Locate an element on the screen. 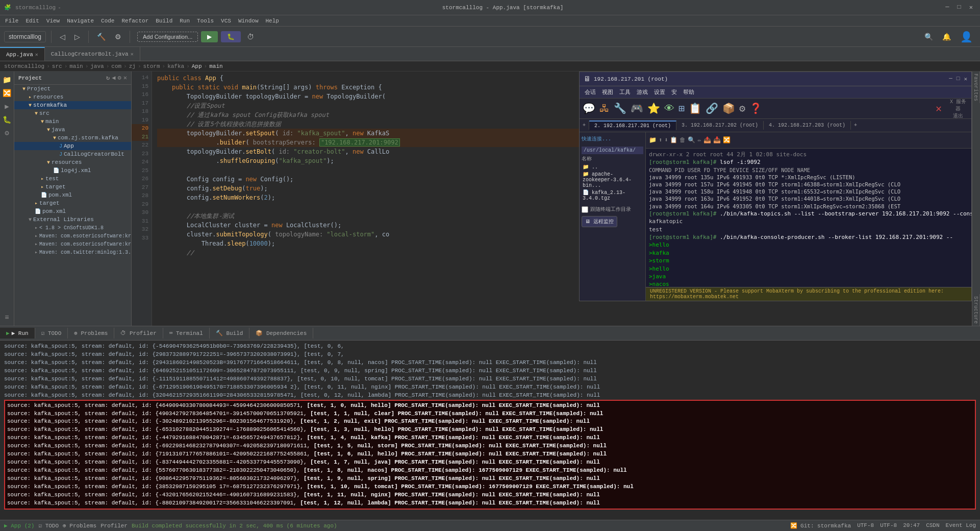 The width and height of the screenshot is (980, 531). remote-tab-203: 4. 192.168.217.203 (root) is located at coordinates (807, 126).